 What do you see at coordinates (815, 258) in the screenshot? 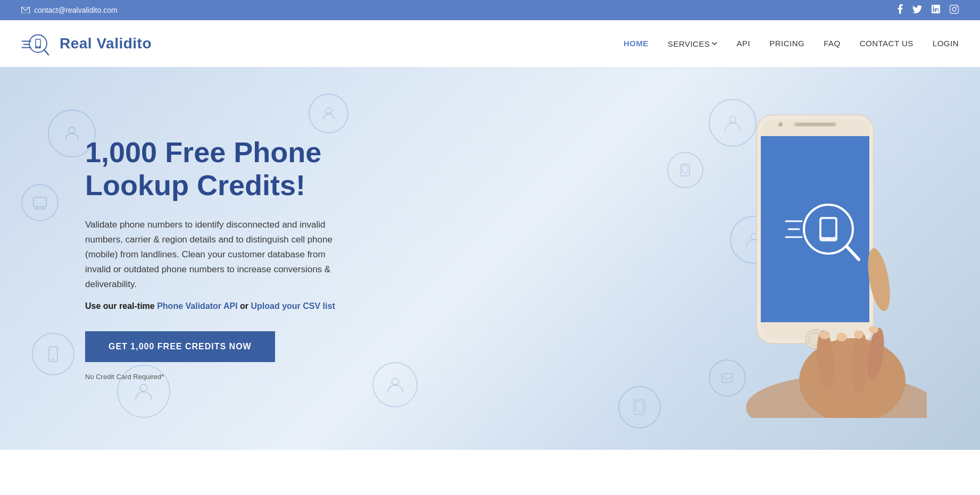
I see `phone-svg` at bounding box center [815, 258].